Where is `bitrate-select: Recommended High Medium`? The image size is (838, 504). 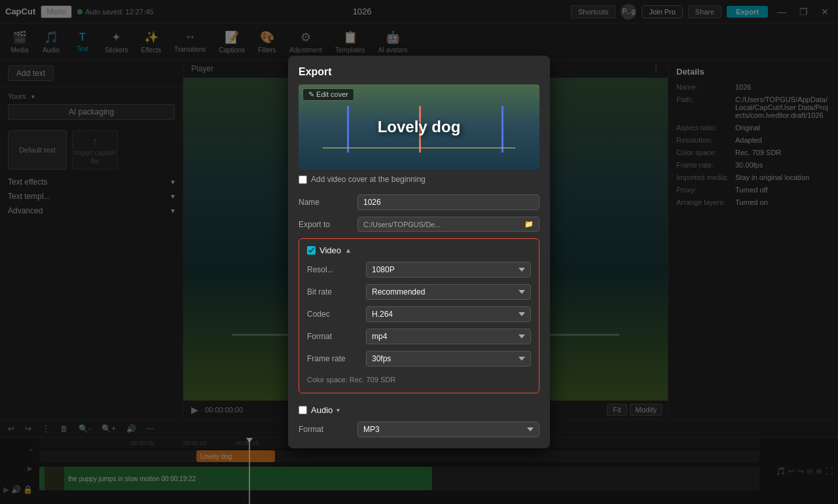 bitrate-select: Recommended High Medium is located at coordinates (448, 292).